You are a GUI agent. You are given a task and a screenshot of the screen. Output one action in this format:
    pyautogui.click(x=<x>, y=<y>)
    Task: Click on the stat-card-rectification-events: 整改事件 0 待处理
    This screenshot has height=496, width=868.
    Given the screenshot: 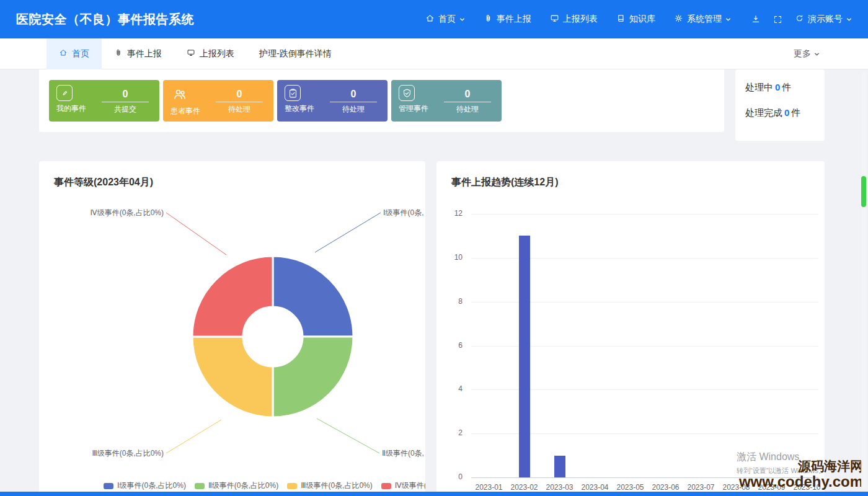 What is the action you would take?
    pyautogui.click(x=332, y=100)
    